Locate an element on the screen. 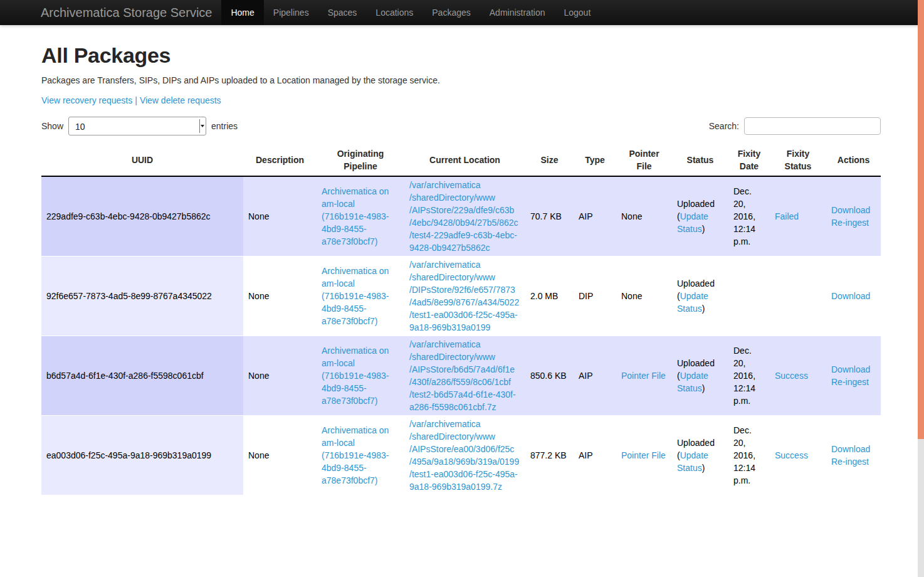 This screenshot has height=577, width=924. nav-item-logout: Logout is located at coordinates (577, 13).